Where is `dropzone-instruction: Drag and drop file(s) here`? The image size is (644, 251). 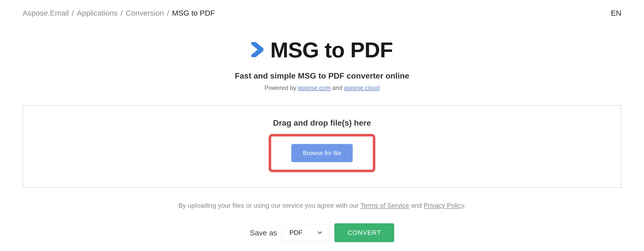
dropzone-instruction: Drag and drop file(s) here is located at coordinates (322, 123).